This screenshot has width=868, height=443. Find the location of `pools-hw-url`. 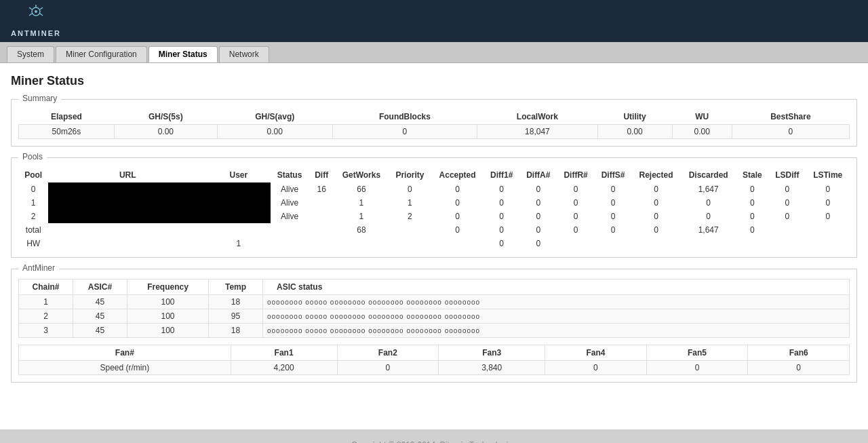

pools-hw-url is located at coordinates (127, 244).